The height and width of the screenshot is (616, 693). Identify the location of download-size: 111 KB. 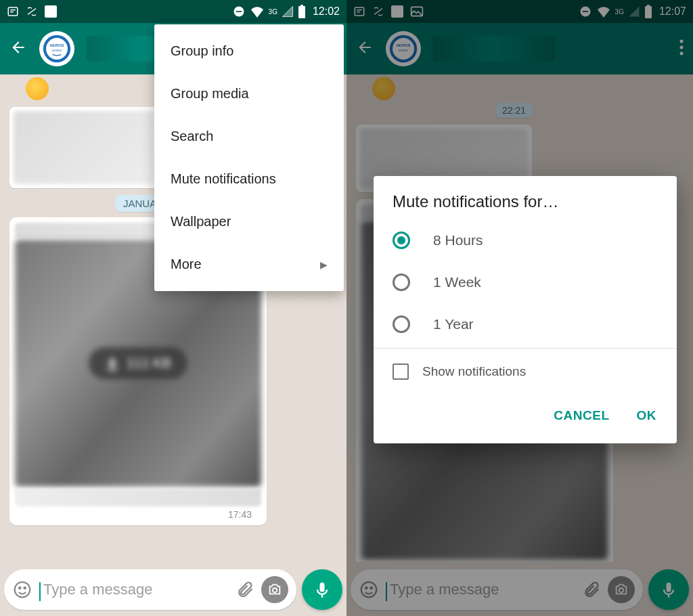
(149, 363).